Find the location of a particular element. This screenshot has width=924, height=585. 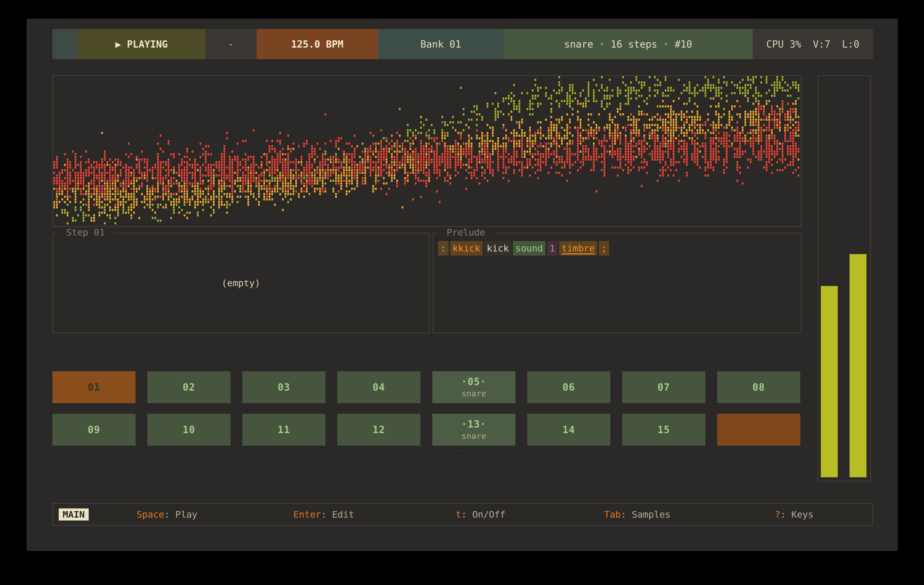

step-number: 11 is located at coordinates (284, 430).